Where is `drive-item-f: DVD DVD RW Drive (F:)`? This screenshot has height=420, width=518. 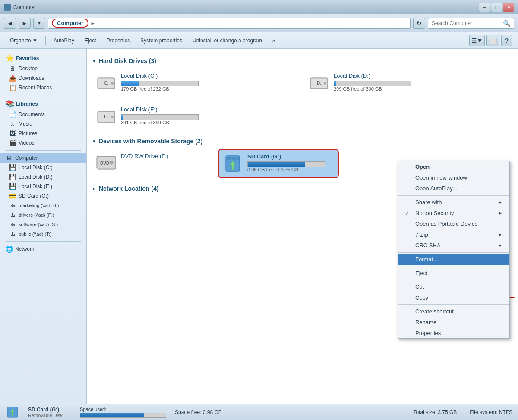 drive-item-f: DVD DVD RW Drive (F:) is located at coordinates (152, 164).